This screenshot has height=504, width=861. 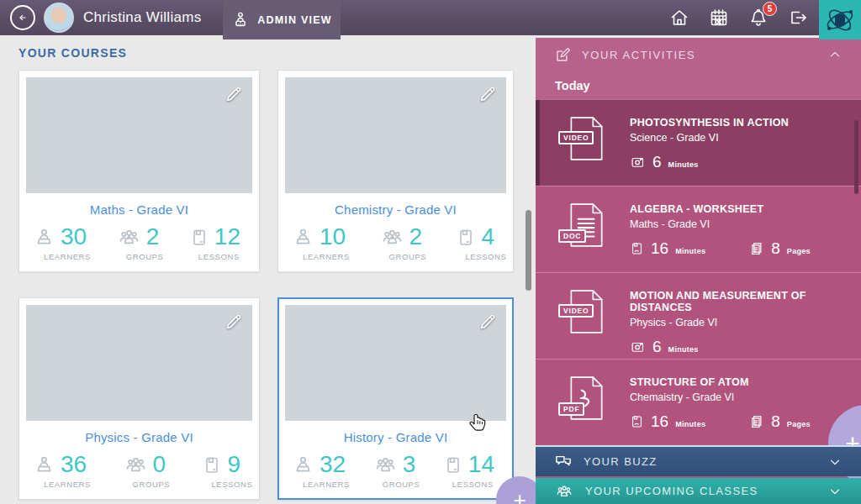 What do you see at coordinates (719, 18) in the screenshot?
I see `calendar-icon` at bounding box center [719, 18].